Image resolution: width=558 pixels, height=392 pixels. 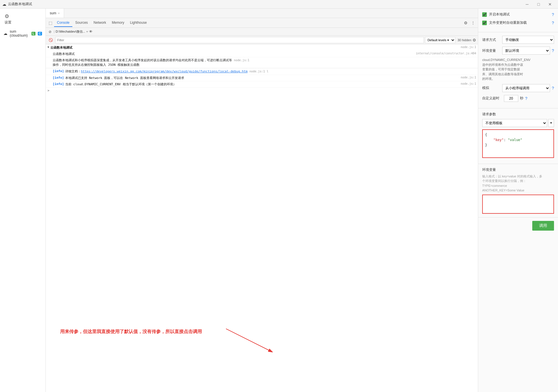 I want to click on code-line-2: "key": "value", so click(x=504, y=140).